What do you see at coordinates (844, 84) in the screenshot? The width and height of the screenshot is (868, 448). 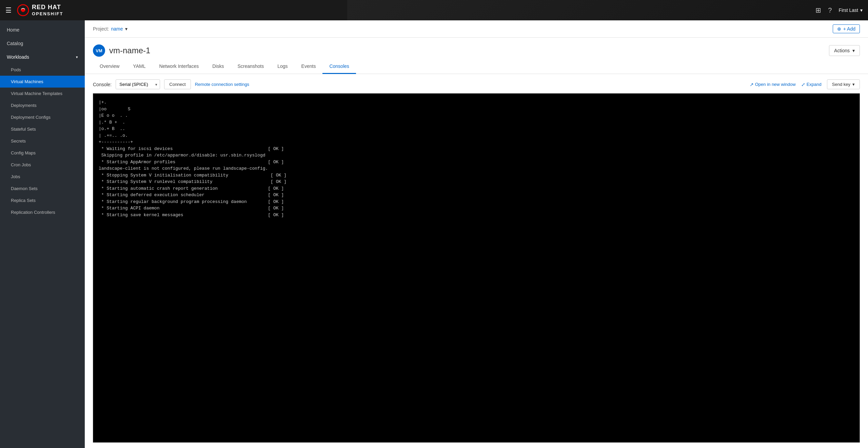 I see `send-key-button: Send key ▾` at bounding box center [844, 84].